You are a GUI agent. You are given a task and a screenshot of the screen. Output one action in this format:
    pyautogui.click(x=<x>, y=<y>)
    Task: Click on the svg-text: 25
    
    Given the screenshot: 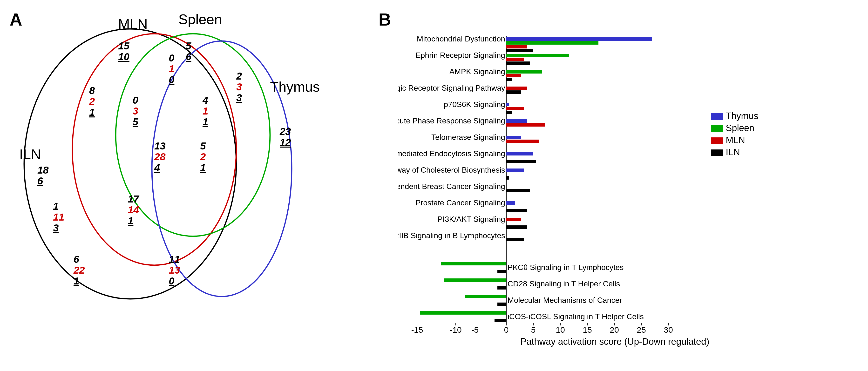 What is the action you would take?
    pyautogui.click(x=642, y=330)
    